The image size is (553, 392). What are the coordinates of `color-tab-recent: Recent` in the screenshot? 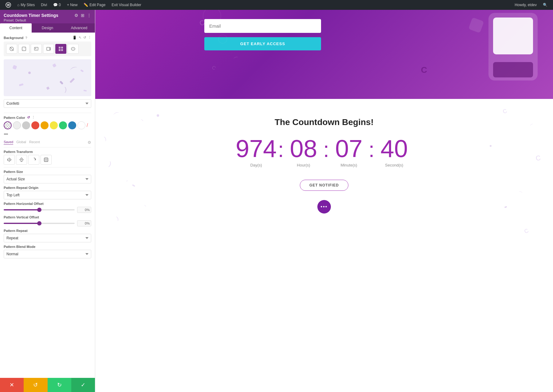 It's located at (34, 143).